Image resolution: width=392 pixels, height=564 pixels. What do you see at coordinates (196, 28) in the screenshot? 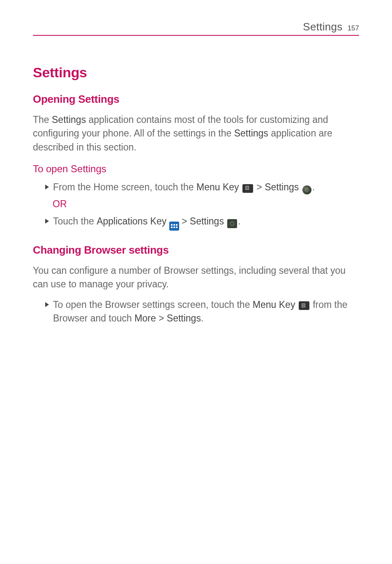
I see `page-header: Settings 157` at bounding box center [196, 28].